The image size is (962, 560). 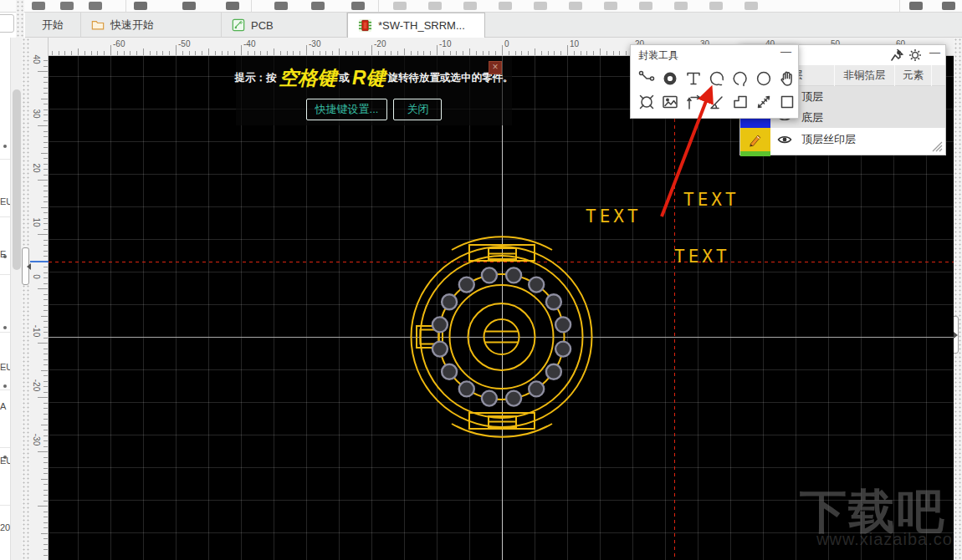 What do you see at coordinates (785, 140) in the screenshot?
I see `eye-icon` at bounding box center [785, 140].